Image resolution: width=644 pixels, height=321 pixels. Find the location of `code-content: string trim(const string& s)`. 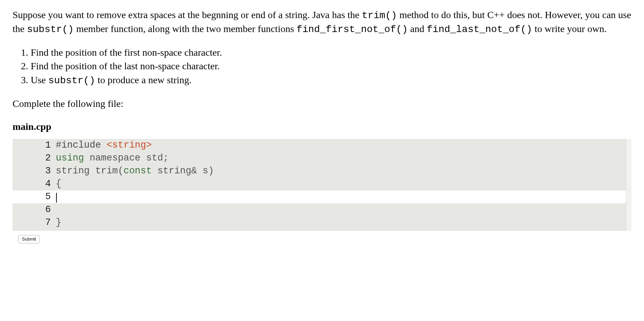

code-content: string trim(const string& s) is located at coordinates (344, 171).